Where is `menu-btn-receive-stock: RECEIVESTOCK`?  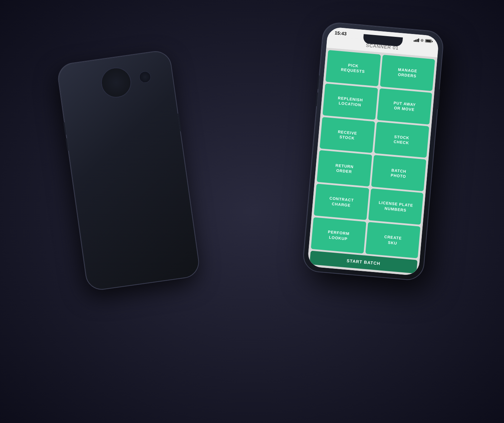
menu-btn-receive-stock: RECEIVESTOCK is located at coordinates (347, 135).